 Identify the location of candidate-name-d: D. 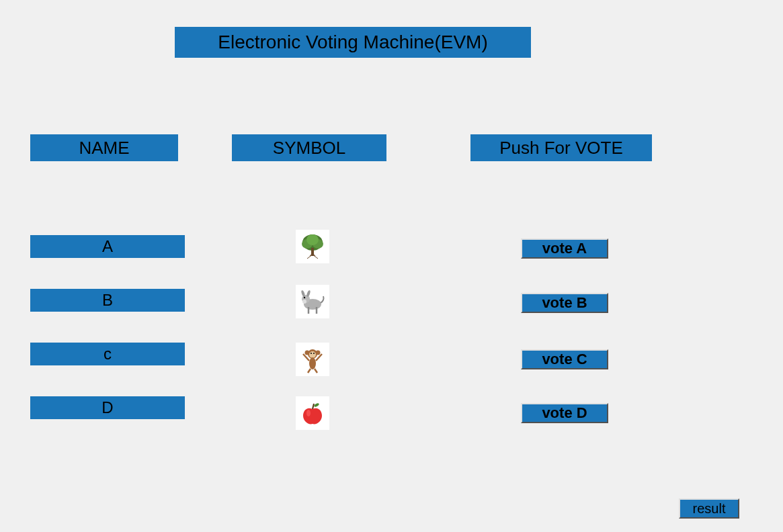
(108, 408).